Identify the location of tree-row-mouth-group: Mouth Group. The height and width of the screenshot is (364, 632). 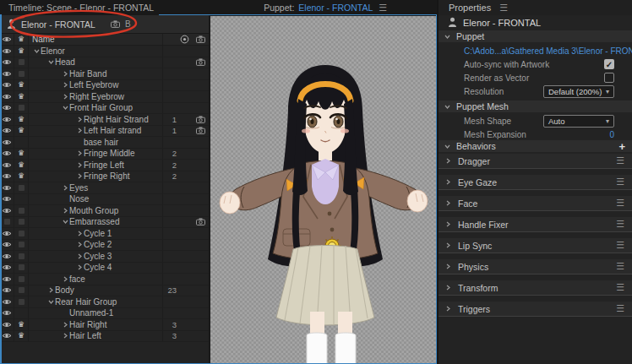
(105, 211).